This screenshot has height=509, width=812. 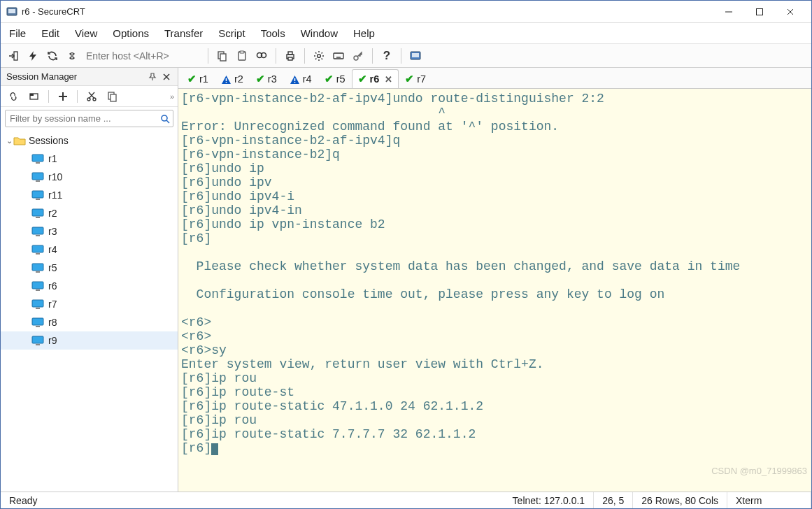 I want to click on overflow-icon: », so click(x=172, y=96).